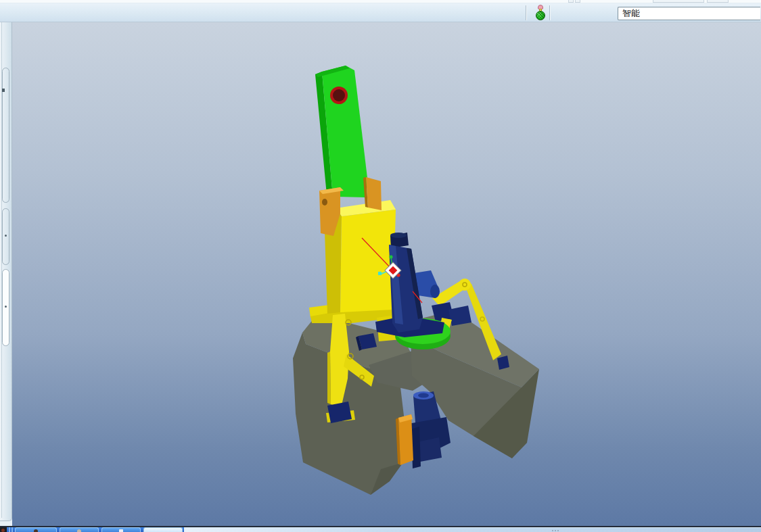 This screenshot has width=761, height=532. Describe the element at coordinates (540, 16) in the screenshot. I see `traffic-light-green-ball` at that location.